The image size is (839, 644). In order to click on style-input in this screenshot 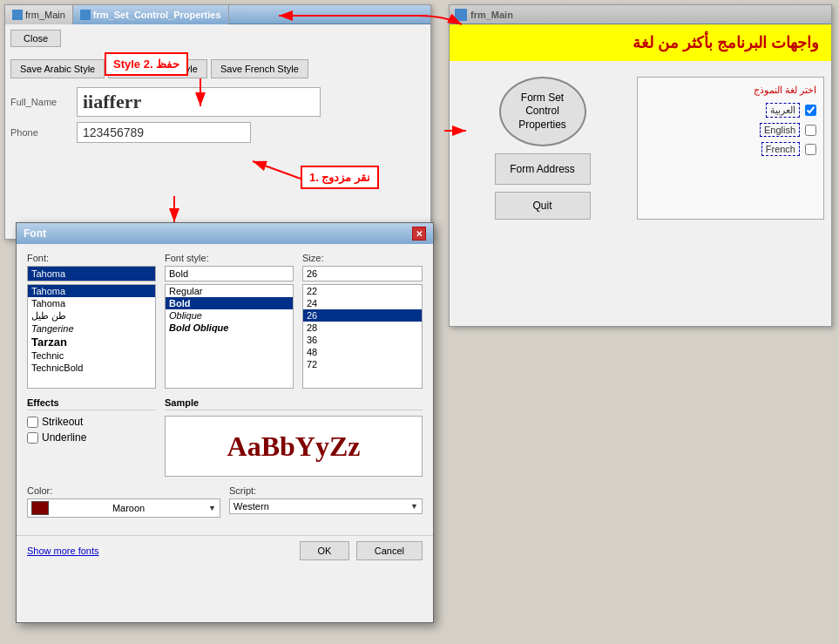, I will do `click(229, 274)`.